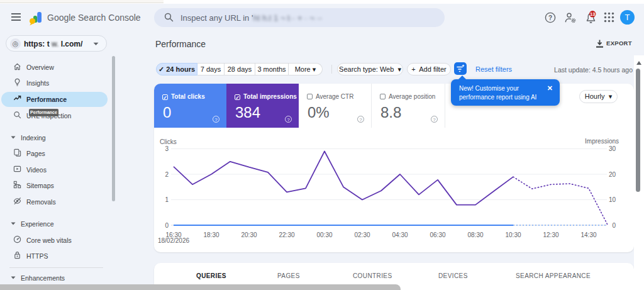 The width and height of the screenshot is (644, 290). I want to click on svg-text: 1, so click(167, 200).